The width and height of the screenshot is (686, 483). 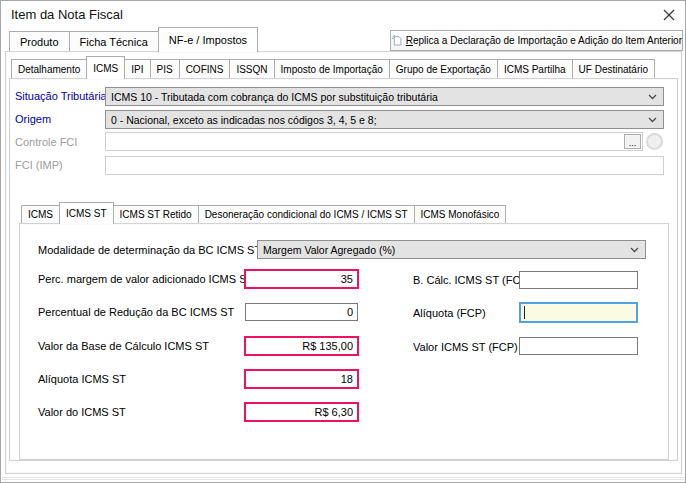 What do you see at coordinates (669, 15) in the screenshot?
I see `close-icon` at bounding box center [669, 15].